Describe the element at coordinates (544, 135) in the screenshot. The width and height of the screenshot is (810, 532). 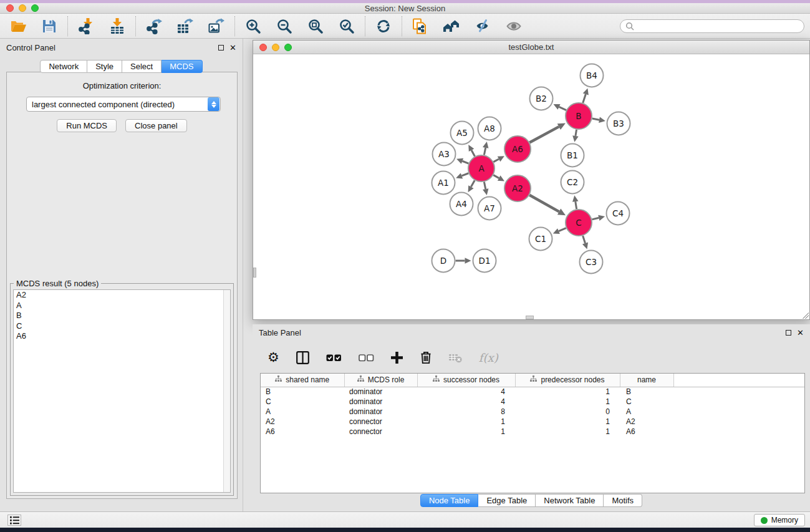
I see `graph-edge-A6-B` at that location.